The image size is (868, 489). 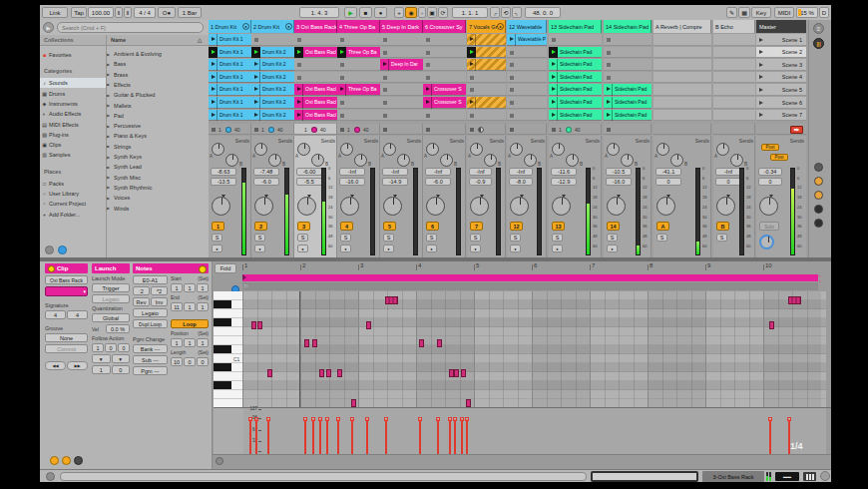 What do you see at coordinates (483, 266) in the screenshot?
I see `ruler-bar-number: 5` at bounding box center [483, 266].